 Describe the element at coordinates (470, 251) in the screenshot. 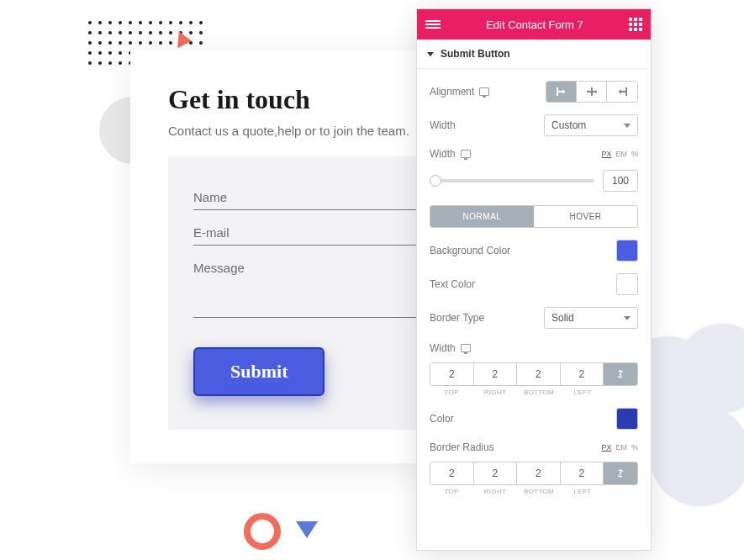

I see `bg-color-label: Background Color` at that location.